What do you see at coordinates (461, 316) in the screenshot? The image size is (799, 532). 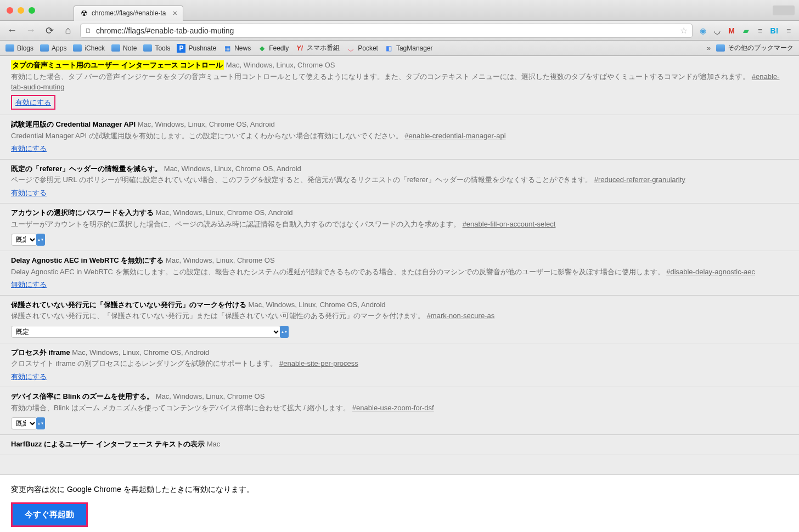 I see `flag-hash-link: #mark-non-secure-as` at bounding box center [461, 316].